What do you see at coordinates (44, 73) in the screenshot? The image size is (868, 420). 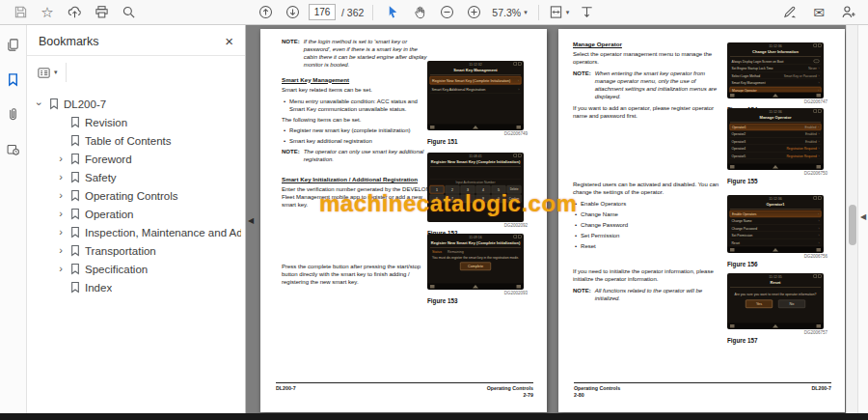 I see `bookmark-options-icon` at bounding box center [44, 73].